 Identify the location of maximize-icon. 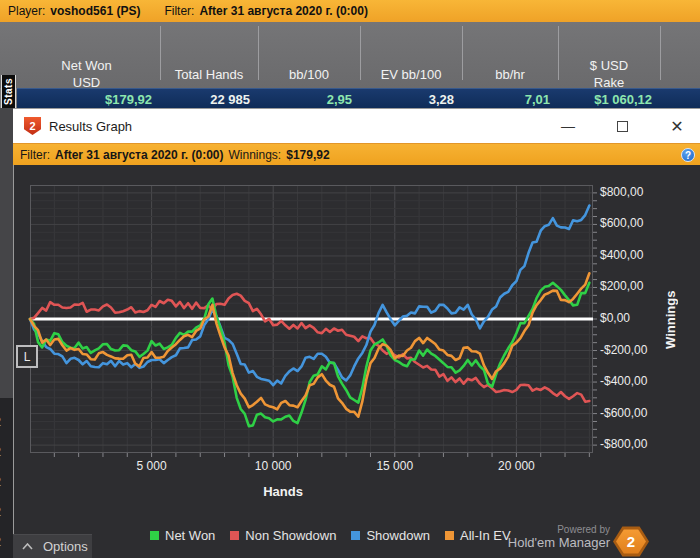
(622, 126).